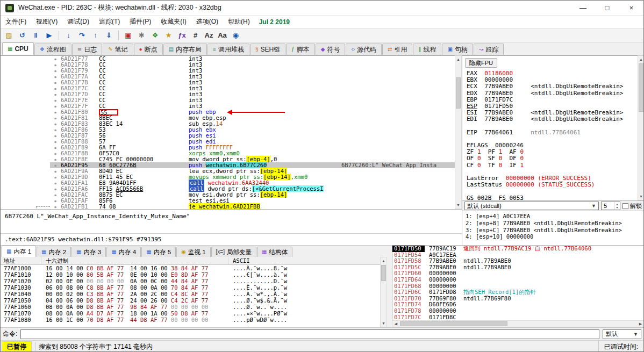 This screenshot has height=352, width=644. Describe the element at coordinates (228, 206) in the screenshot. I see `disasm-row: ●6AD21FB174 08je wechatwin.6AD21FBB` at that location.